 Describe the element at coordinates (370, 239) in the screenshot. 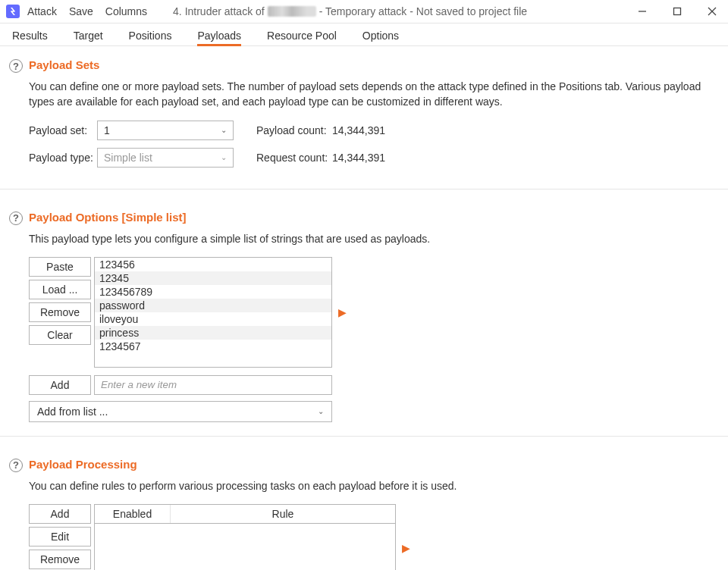

I see `payload-options-desc: This payload type lets you configure a s…` at that location.